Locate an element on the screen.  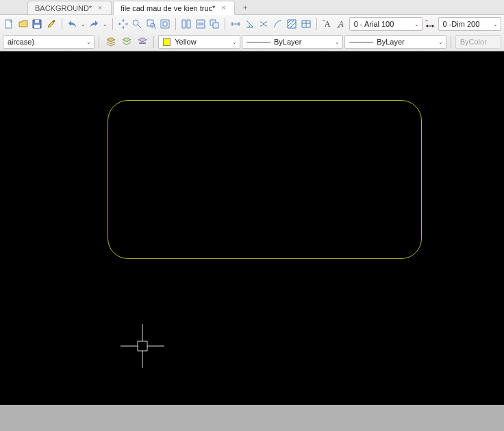
layers-icon is located at coordinates (111, 42).